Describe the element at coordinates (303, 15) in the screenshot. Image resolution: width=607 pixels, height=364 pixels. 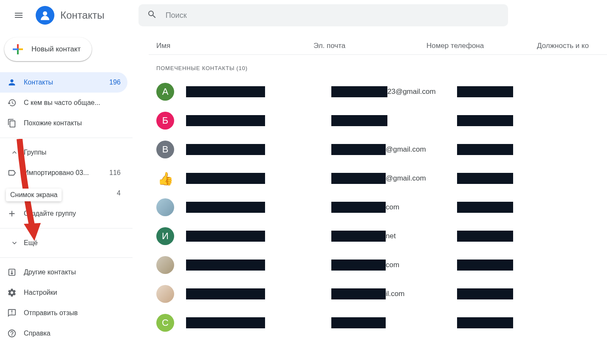
I see `app-bar: Контакты` at that location.